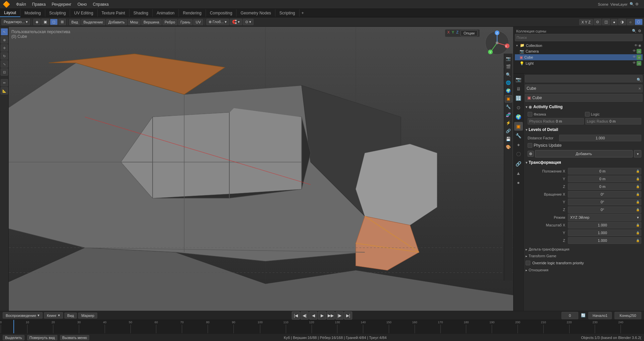  I want to click on view-menu-btn: Вид, so click(75, 22).